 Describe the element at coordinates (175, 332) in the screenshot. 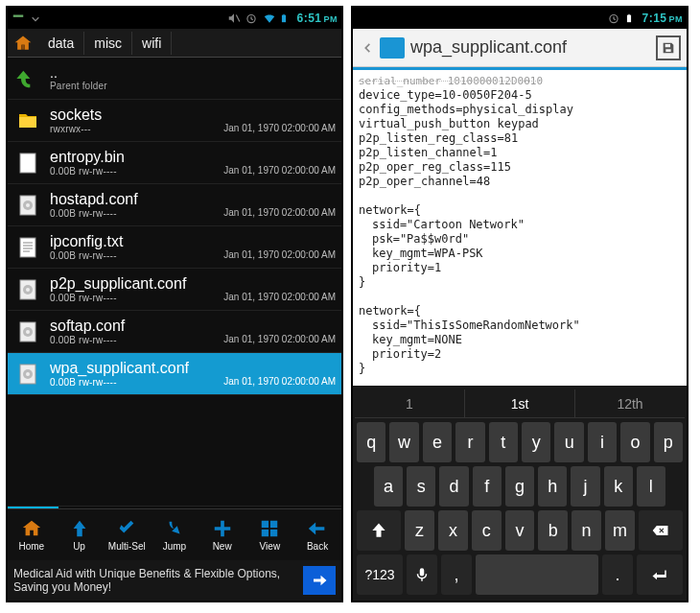

I see `file-row: softap.conf0.00B rw-rw----Jan 01, 1970 0…` at that location.